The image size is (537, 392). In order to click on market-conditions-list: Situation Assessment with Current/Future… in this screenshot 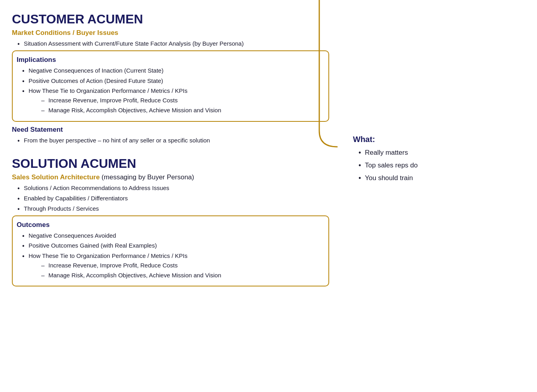, I will do `click(171, 44)`.